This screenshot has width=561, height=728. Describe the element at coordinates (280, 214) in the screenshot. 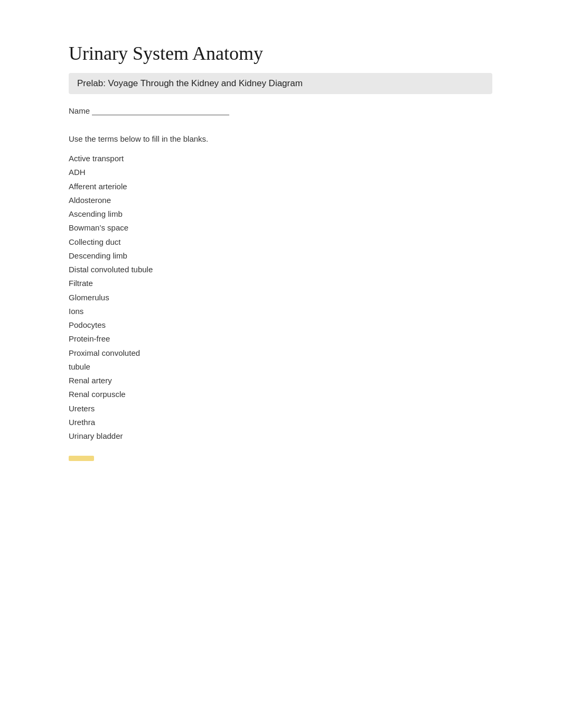

I see `list-item: Ascending limb` at that location.